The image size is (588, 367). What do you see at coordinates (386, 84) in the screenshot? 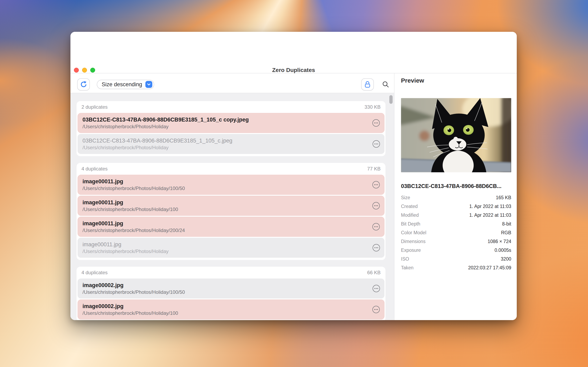
I see `search-icon` at bounding box center [386, 84].